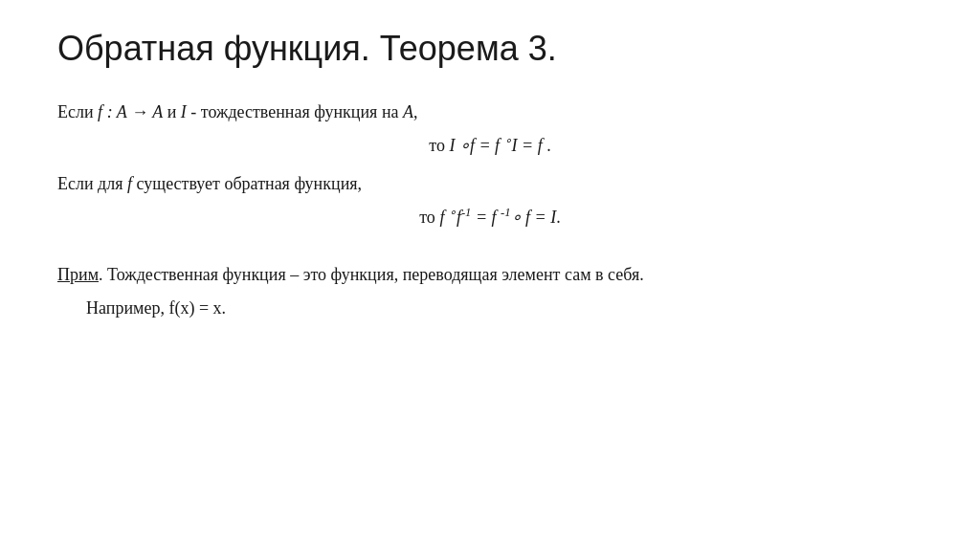 The image size is (980, 549). What do you see at coordinates (429, 217) in the screenshot?
I see `text-to-2: то` at bounding box center [429, 217].